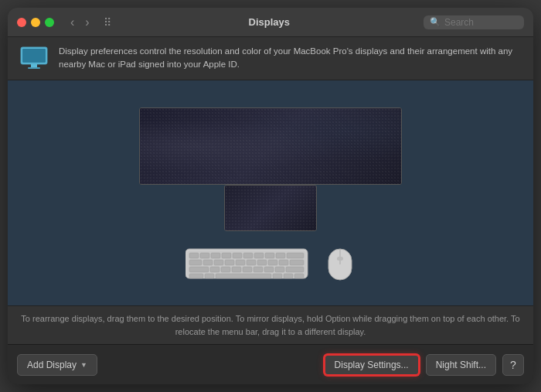 This screenshot has width=541, height=392. I want to click on bottom-bar: Add Display ▼ Display Settings... Night …, so click(270, 364).